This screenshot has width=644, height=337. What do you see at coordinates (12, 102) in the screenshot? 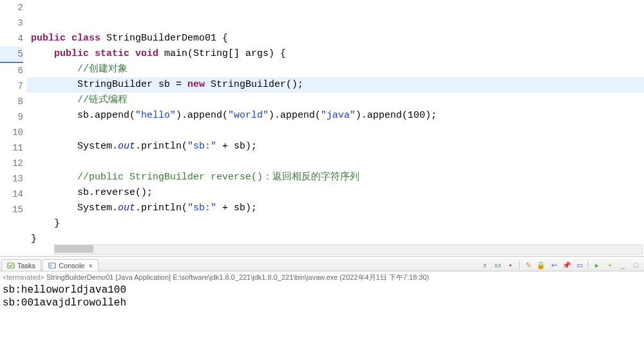
I see `line-number: 8` at bounding box center [12, 102].